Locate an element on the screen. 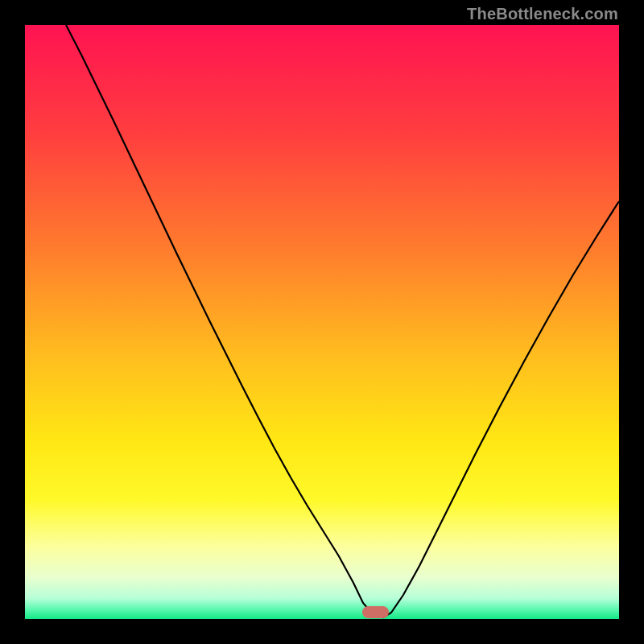 The width and height of the screenshot is (644, 644). watermark-text: TheBottleneck.com is located at coordinates (543, 14).